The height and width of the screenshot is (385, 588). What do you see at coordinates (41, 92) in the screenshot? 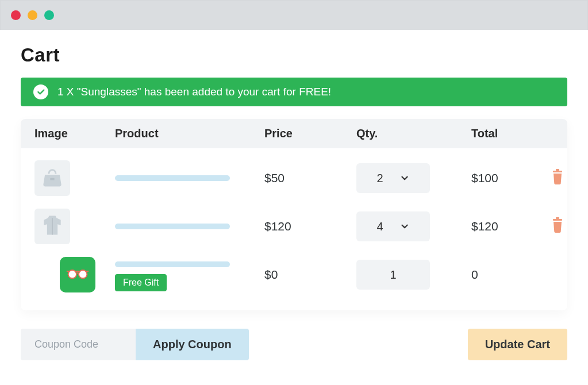
I see `check-circle-icon` at bounding box center [41, 92].